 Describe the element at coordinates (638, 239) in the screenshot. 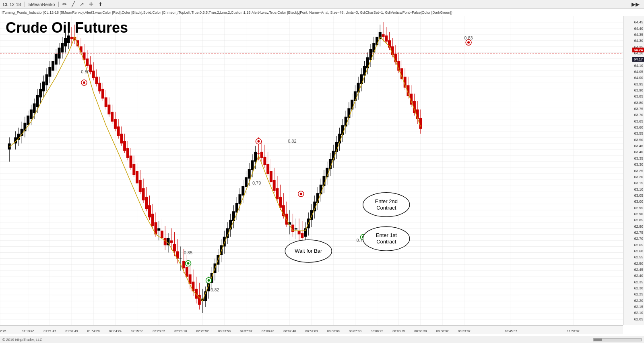

I see `price-label: 62.70` at that location.